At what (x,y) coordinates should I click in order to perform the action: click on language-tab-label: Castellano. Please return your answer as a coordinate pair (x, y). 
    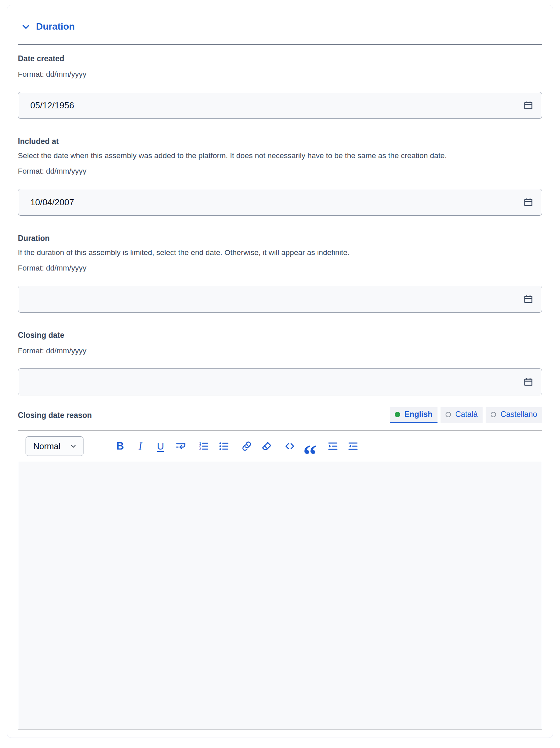
    Looking at the image, I should click on (519, 415).